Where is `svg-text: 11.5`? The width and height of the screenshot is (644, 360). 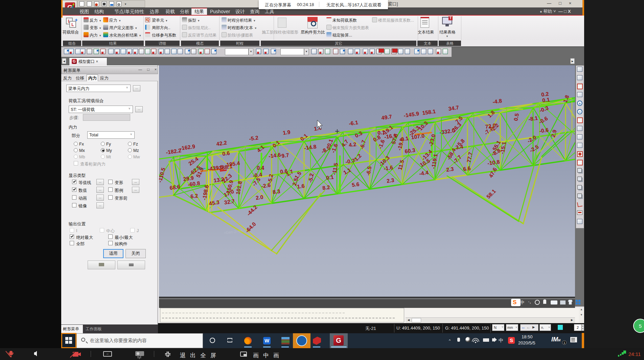
svg-text: 11.5 is located at coordinates (401, 165).